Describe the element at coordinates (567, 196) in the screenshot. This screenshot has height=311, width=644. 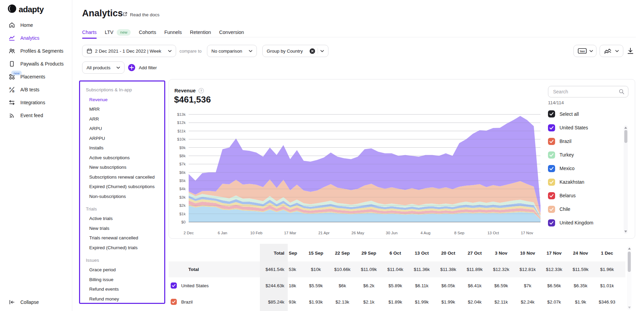
I see `country-label: Belarus` at that location.